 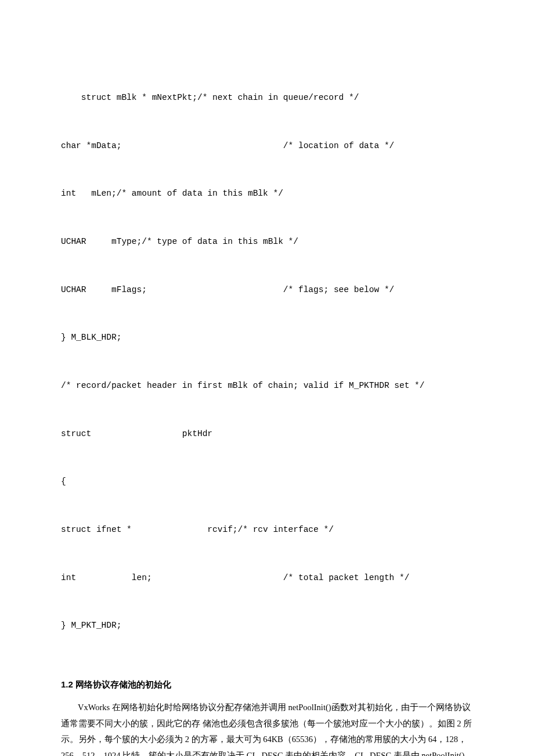 I want to click on code-line: /* record/packet header in first mBlk of…, so click(x=267, y=386).